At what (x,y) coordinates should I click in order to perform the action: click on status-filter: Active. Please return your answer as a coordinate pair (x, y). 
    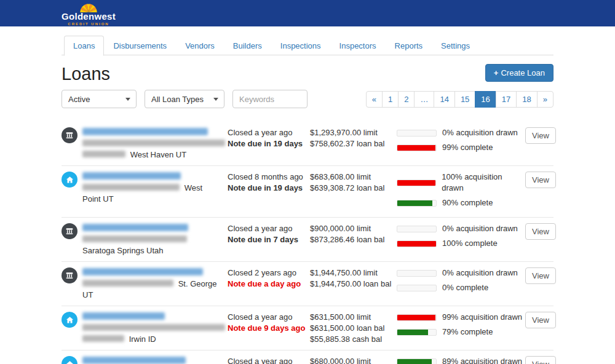
    Looking at the image, I should click on (99, 99).